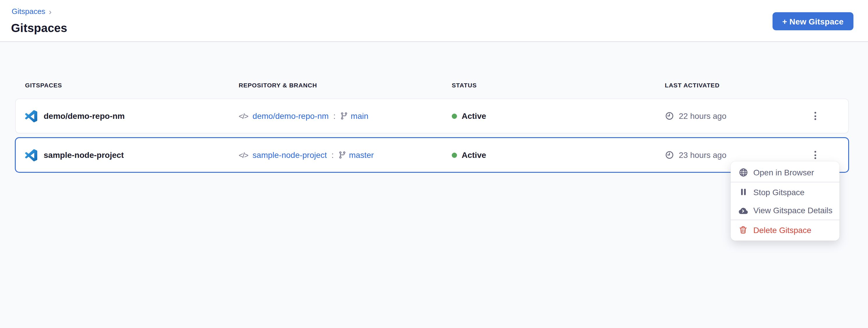 The width and height of the screenshot is (868, 328). I want to click on new-gitspace-button: + New Gitspace, so click(813, 21).